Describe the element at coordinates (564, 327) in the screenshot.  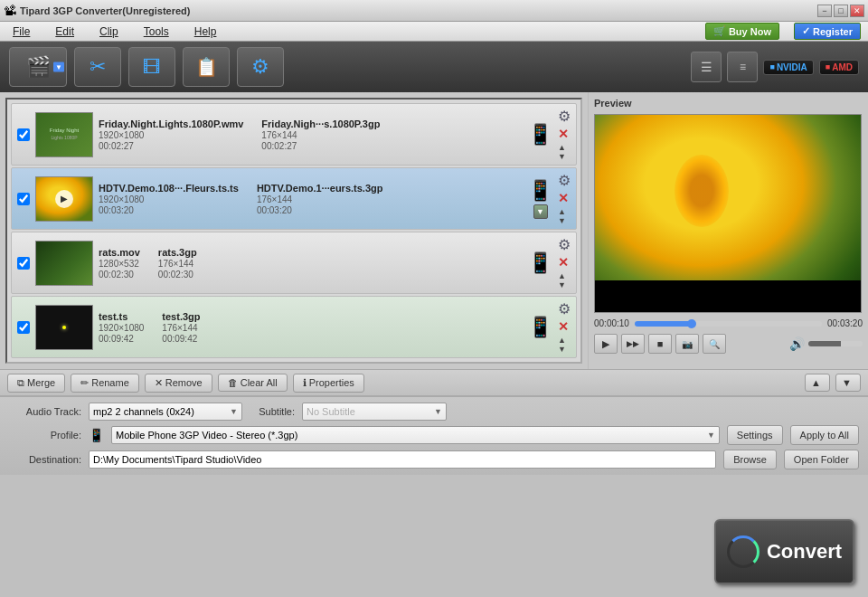
I see `remove-icon-4: ✕` at that location.